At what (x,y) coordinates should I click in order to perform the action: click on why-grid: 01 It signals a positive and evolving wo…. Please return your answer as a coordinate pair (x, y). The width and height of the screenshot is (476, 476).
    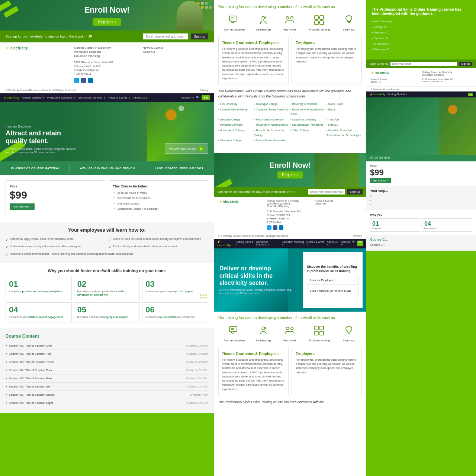
    Looking at the image, I should click on (107, 300).